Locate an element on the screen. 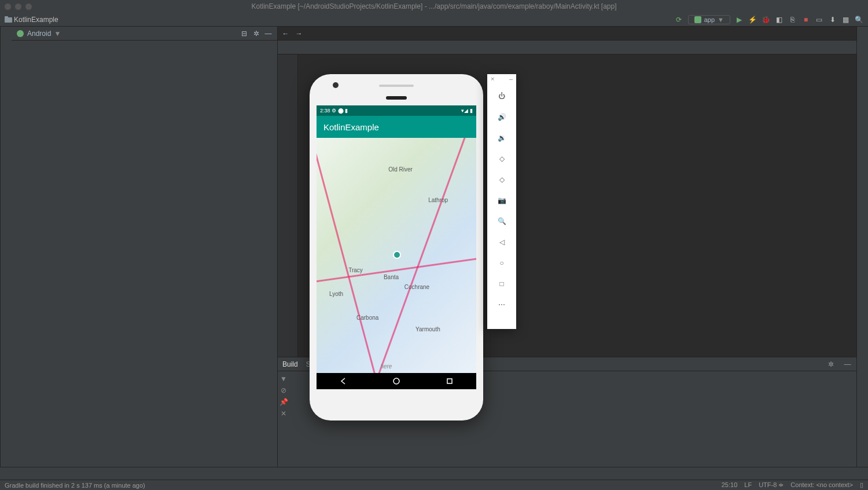 The height and width of the screenshot is (490, 868). map-marker is located at coordinates (397, 255).